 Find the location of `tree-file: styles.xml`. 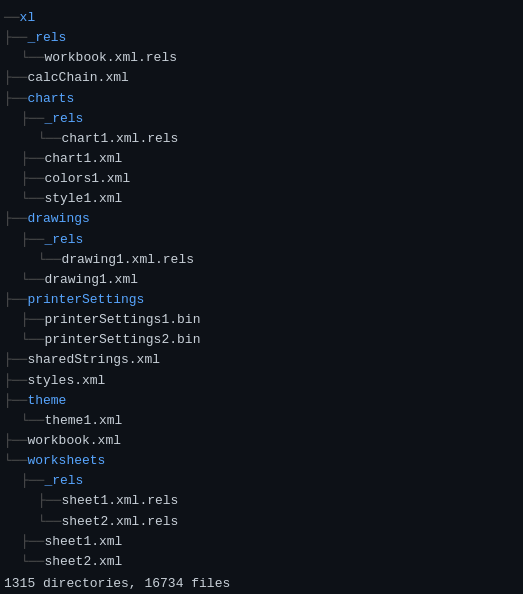

tree-file: styles.xml is located at coordinates (66, 381).